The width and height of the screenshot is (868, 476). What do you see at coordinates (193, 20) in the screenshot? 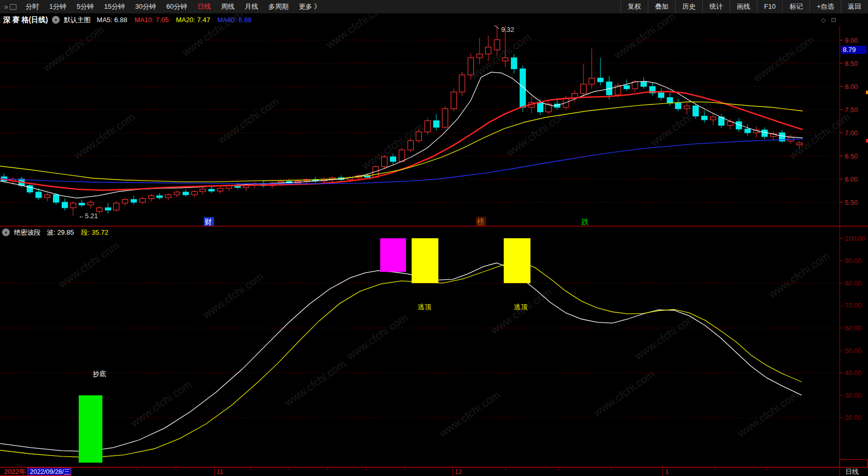
I see `ma20-legend: MA20: 7.47` at bounding box center [193, 20].